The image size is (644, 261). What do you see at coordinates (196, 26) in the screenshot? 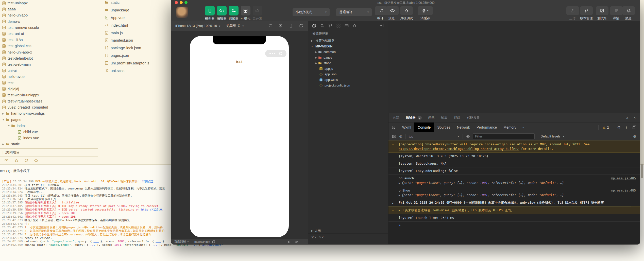
I see `device-selector: iPhone 12/13 (Pro) 100% 16` at bounding box center [196, 26].